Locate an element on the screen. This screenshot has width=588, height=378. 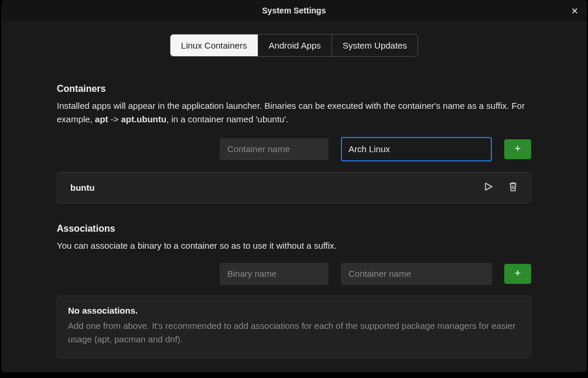
container-row-actions is located at coordinates (501, 187).